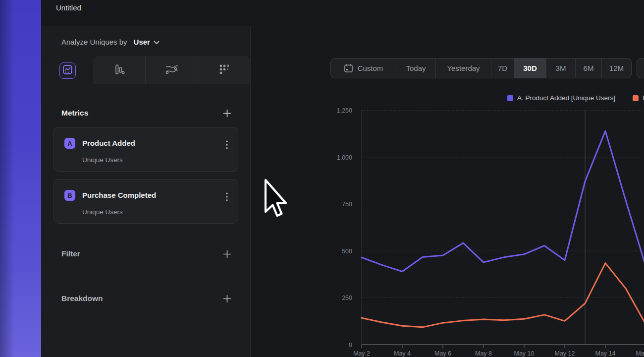  I want to click on range-button-7d: 7D, so click(502, 68).